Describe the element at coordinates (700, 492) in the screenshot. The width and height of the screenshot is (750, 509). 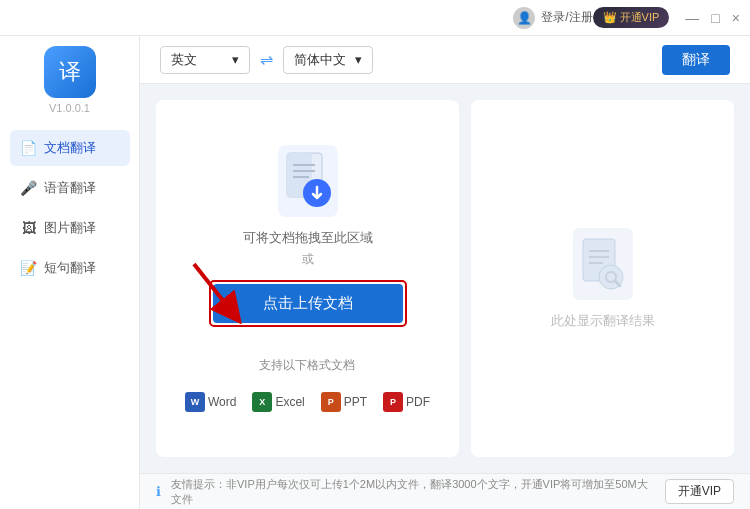
I see `open-vip-button: 开通VIP` at that location.